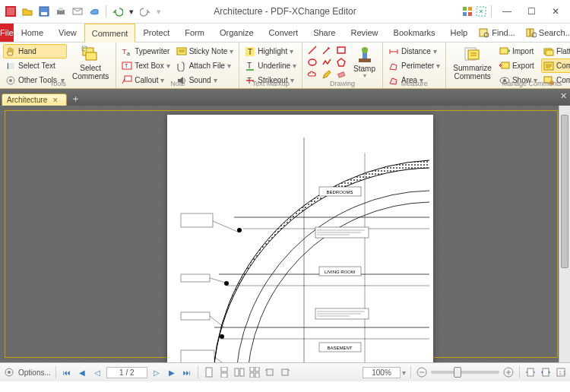  Describe the element at coordinates (327, 62) in the screenshot. I see `shape-polyline` at that location.